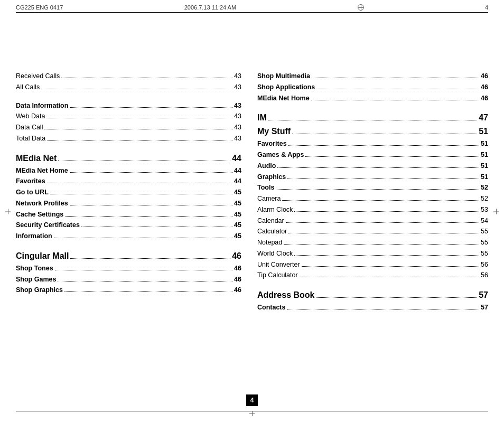  Describe the element at coordinates (40, 214) in the screenshot. I see `toc-label: Cache Settings` at that location.